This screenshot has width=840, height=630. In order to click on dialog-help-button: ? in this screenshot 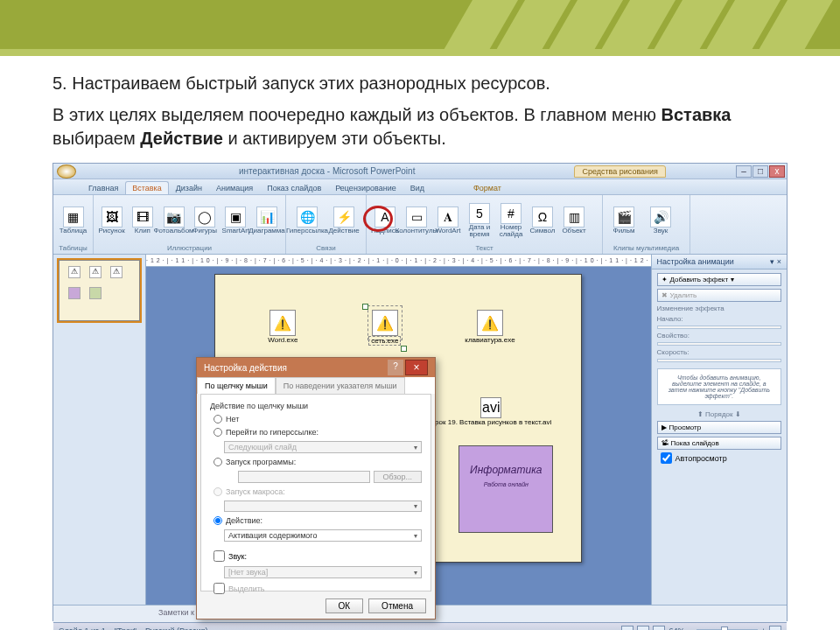, I will do `click(396, 368)`.